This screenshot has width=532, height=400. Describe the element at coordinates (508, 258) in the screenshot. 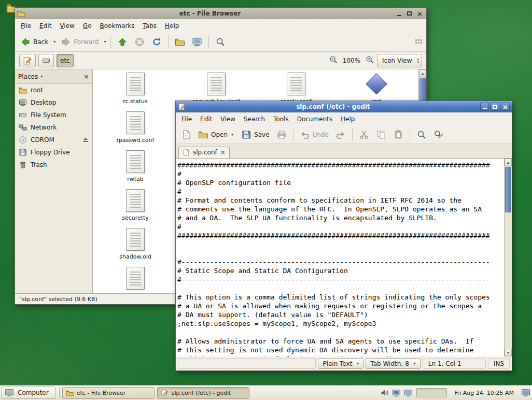

I see `gedit-scrollbar: ▴ ▾` at that location.